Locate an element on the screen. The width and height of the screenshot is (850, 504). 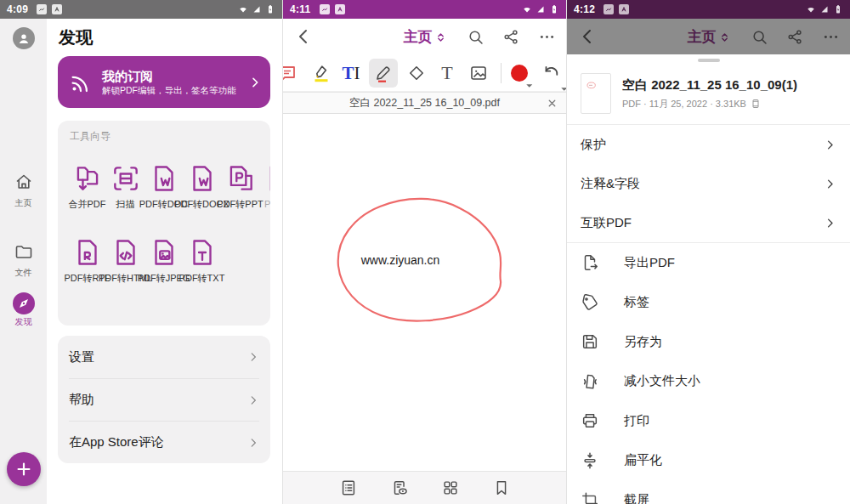
undo-button is located at coordinates (551, 73).